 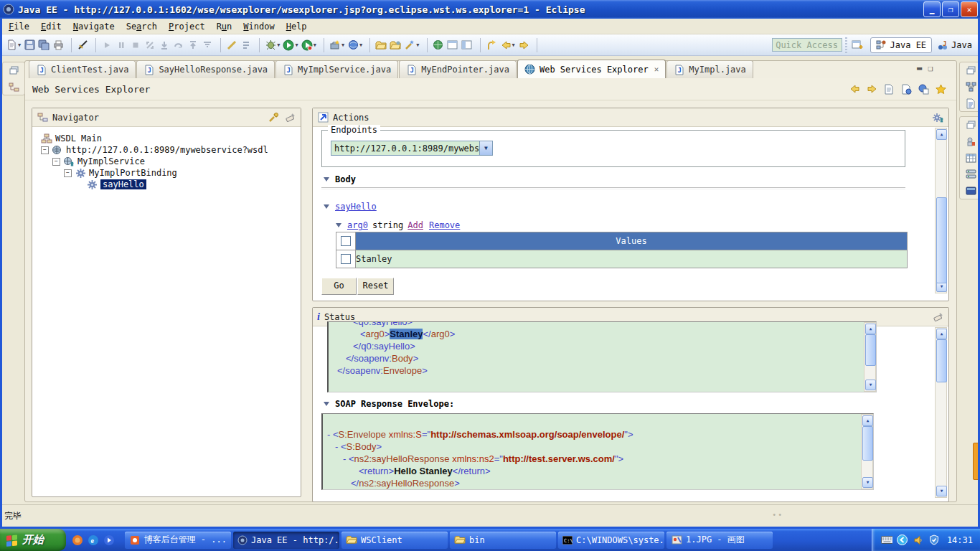 I want to click on quick-access-box: Quick Access, so click(x=807, y=44).